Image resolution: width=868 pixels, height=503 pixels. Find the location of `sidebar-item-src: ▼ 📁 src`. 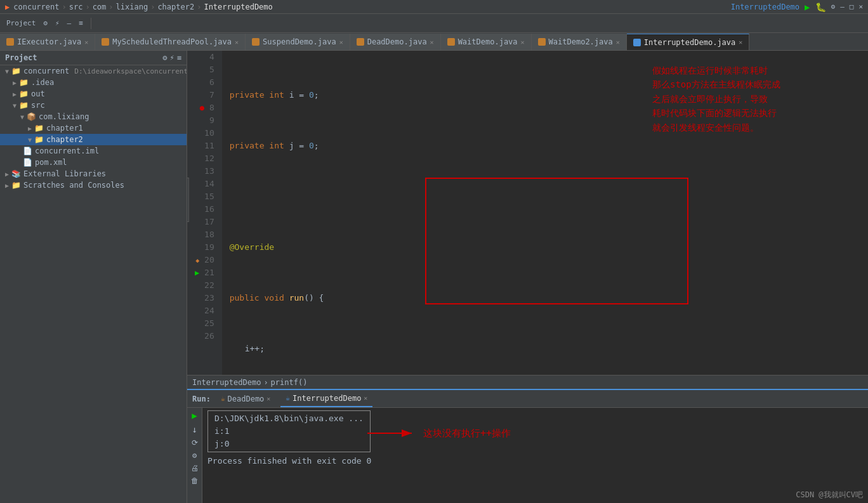

sidebar-item-src: ▼ 📁 src is located at coordinates (93, 105).